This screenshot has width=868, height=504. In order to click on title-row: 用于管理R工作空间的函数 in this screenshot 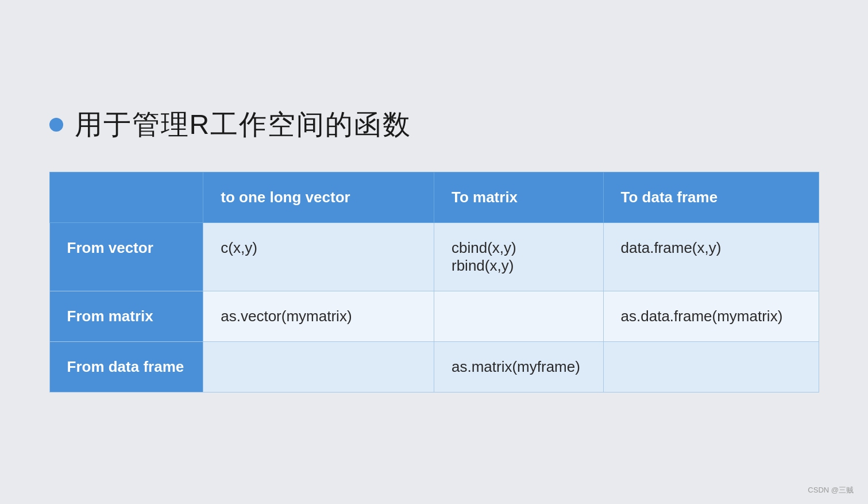, I will do `click(434, 125)`.